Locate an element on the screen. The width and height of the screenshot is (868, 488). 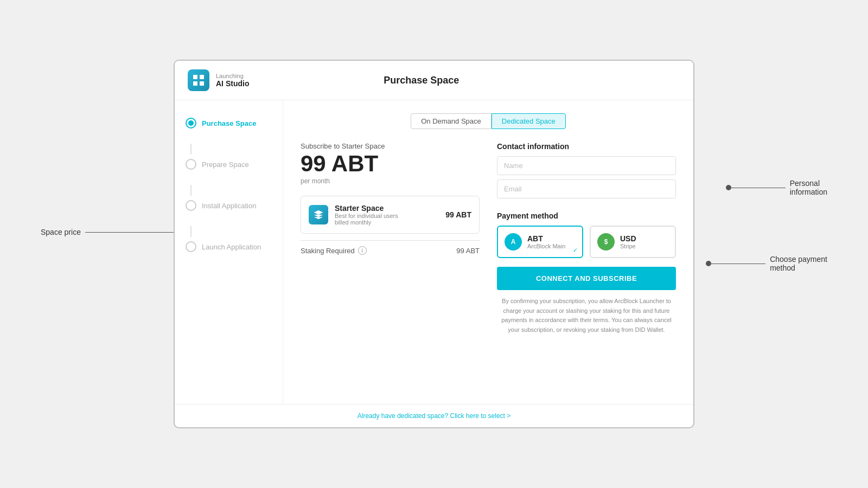
sidebar-item-prepare-space: Prepare Space is located at coordinates (229, 164).